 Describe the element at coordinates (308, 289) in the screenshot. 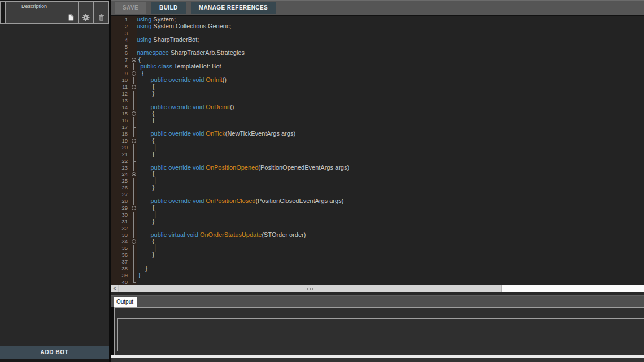

I see `scrollbar-grip-icon` at that location.